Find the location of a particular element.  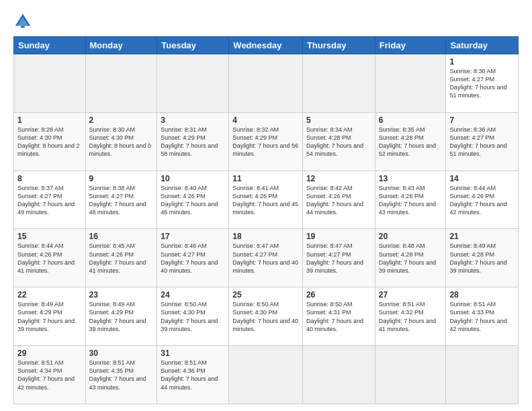

logo-icon is located at coordinates (23, 21).